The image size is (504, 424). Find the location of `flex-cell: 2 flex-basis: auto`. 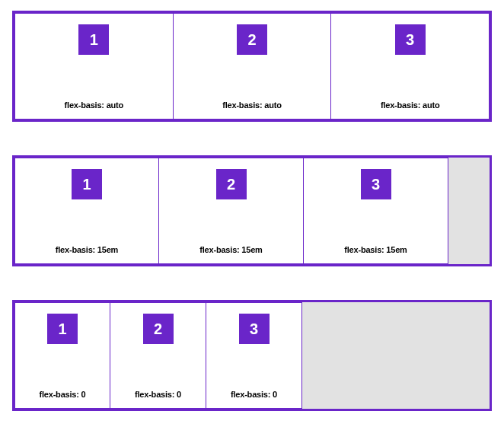

flex-cell: 2 flex-basis: auto is located at coordinates (253, 66).